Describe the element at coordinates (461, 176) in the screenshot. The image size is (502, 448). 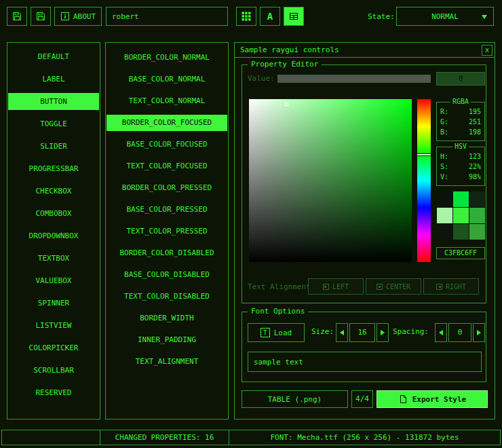
I see `hsv-v-row: V: 98%` at that location.